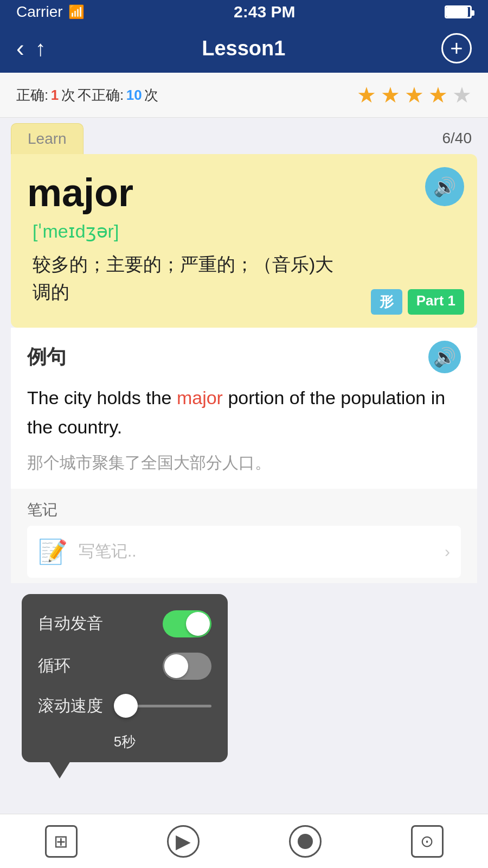 Image resolution: width=488 pixels, height=868 pixels. Describe the element at coordinates (187, 666) in the screenshot. I see `loop-toggle` at that location.